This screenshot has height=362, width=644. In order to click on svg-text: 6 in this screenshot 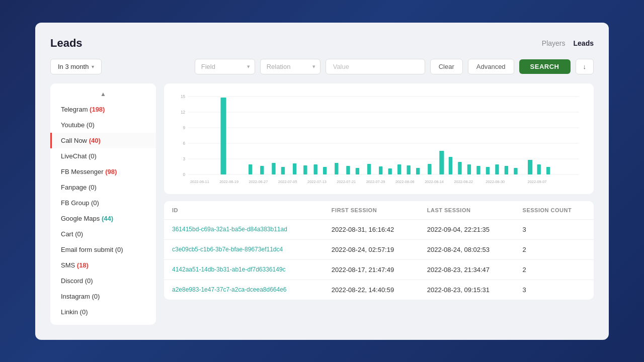, I will do `click(184, 143)`.